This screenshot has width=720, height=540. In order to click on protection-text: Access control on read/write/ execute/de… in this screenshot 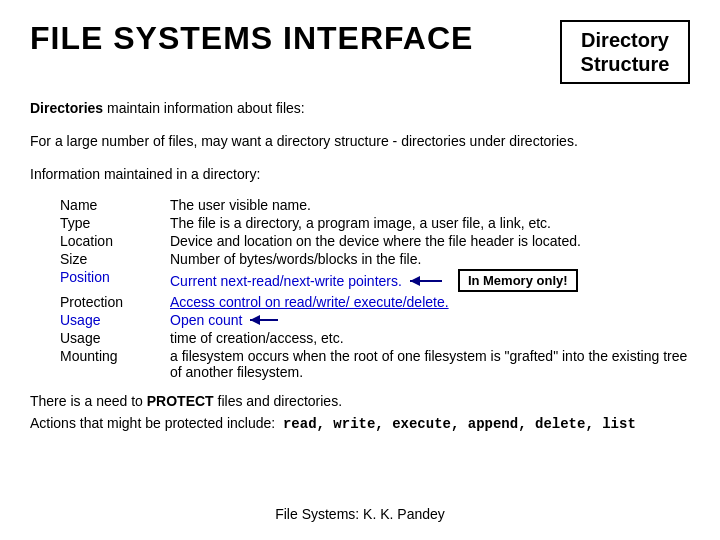, I will do `click(310, 302)`.